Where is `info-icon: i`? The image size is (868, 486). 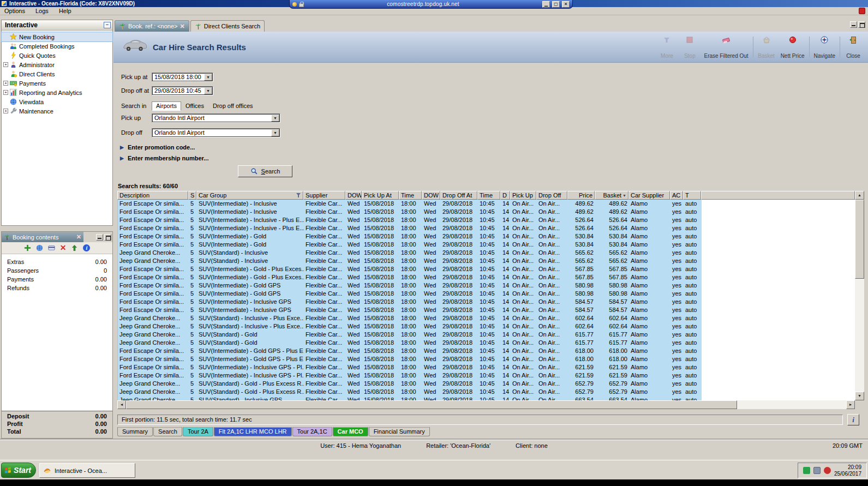 info-icon: i is located at coordinates (86, 248).